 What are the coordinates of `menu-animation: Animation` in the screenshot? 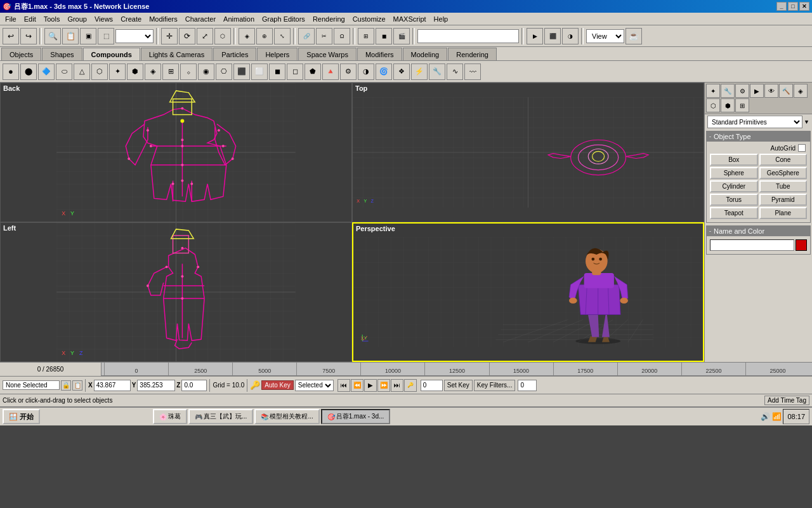 It's located at (239, 19).